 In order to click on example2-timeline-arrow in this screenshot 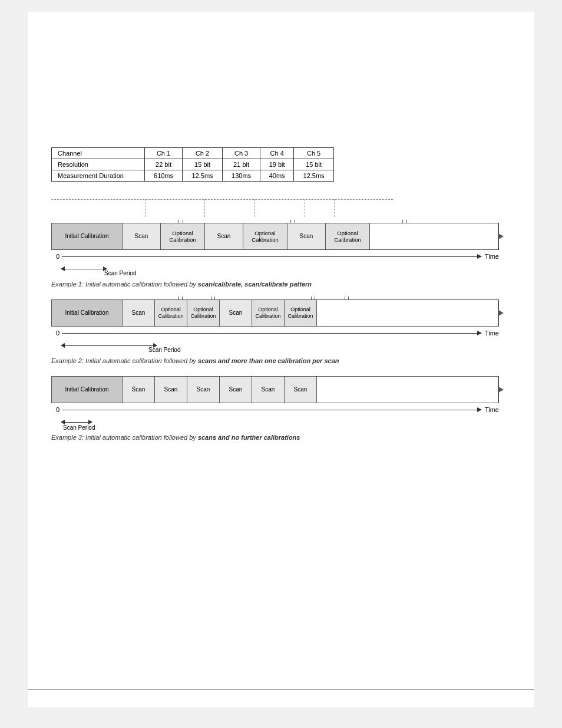, I will do `click(272, 334)`.